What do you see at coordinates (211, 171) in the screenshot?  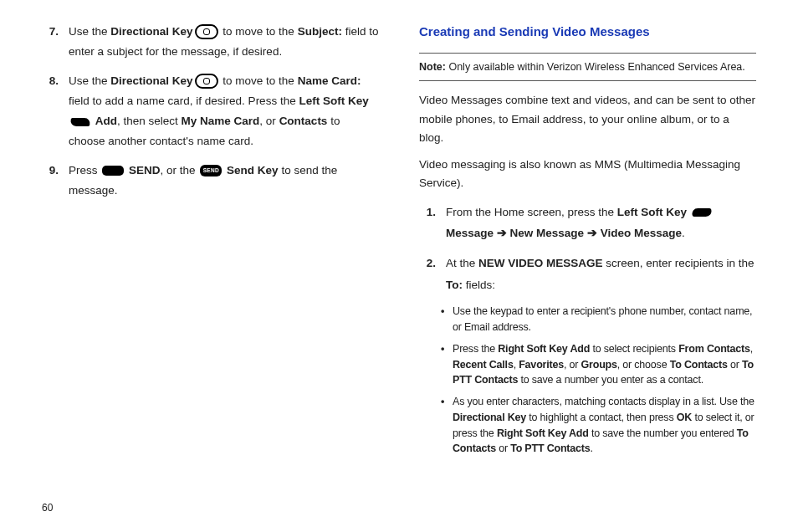 I see `send-key-icon: SEND` at bounding box center [211, 171].